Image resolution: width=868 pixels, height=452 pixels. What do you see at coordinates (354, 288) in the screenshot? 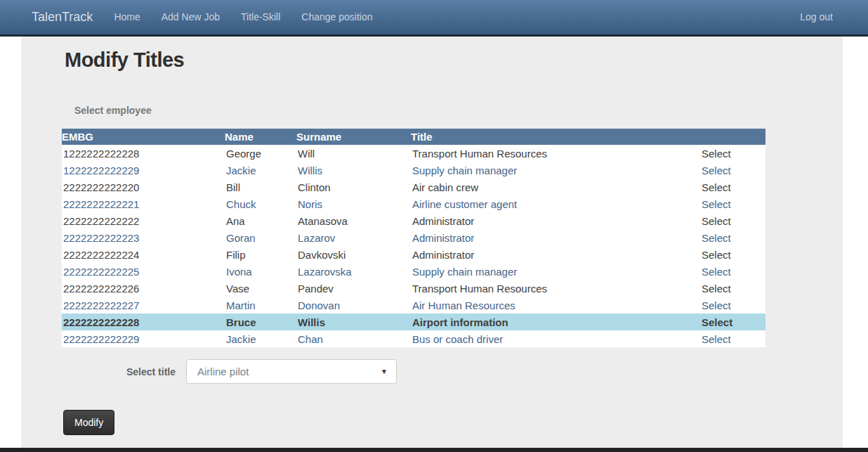
I see `cell-surname: Pandev` at bounding box center [354, 288].